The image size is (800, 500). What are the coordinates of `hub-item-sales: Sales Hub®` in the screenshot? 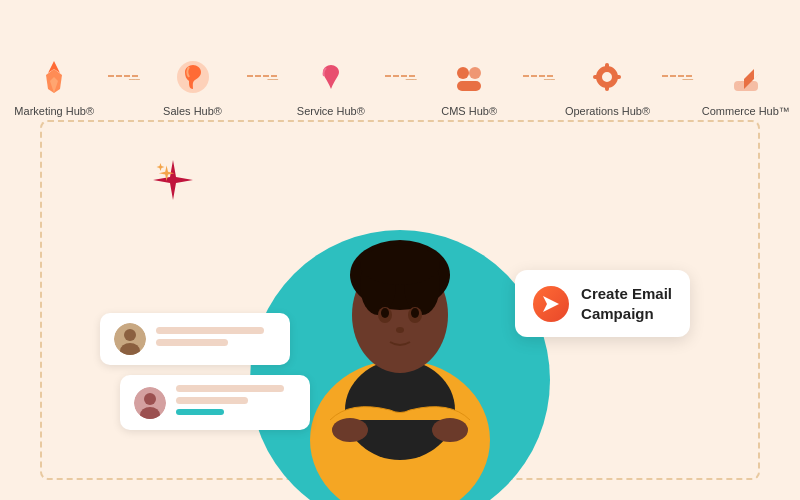 It's located at (192, 86).